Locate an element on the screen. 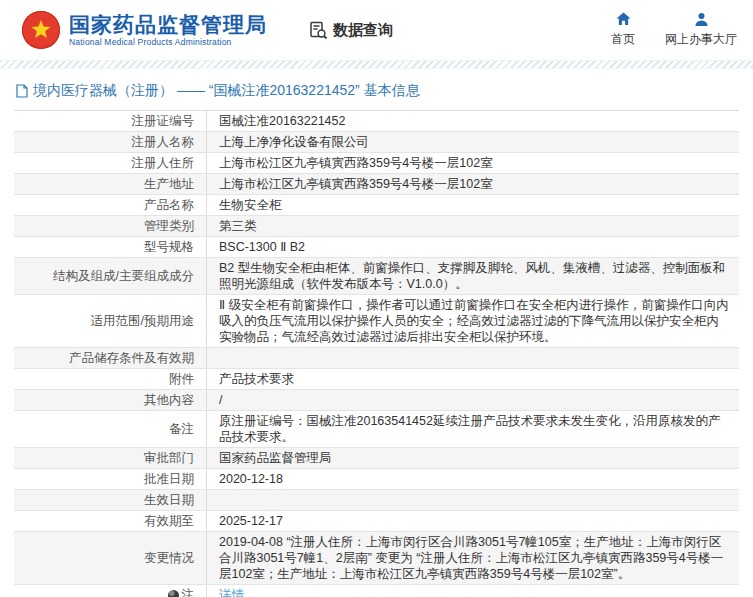 Image resolution: width=753 pixels, height=597 pixels. table-row: 批准日期 2020-12-18 is located at coordinates (376, 480).